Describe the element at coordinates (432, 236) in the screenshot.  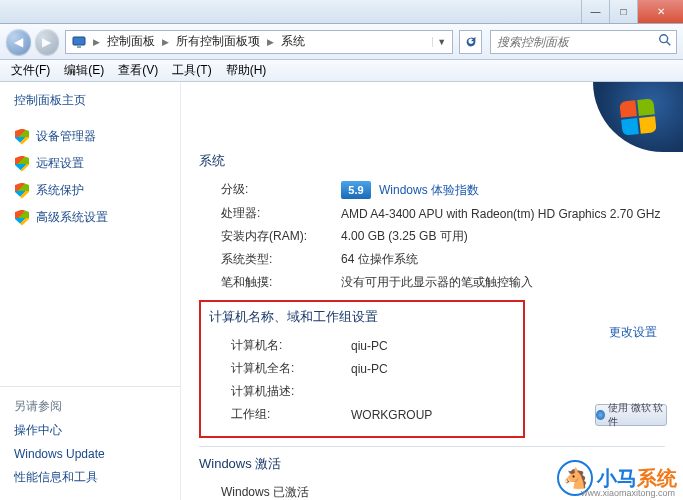
I see `row-ram: 安装内存(RAM): 4.00 GB (3.25 GB 可用)` at that location.